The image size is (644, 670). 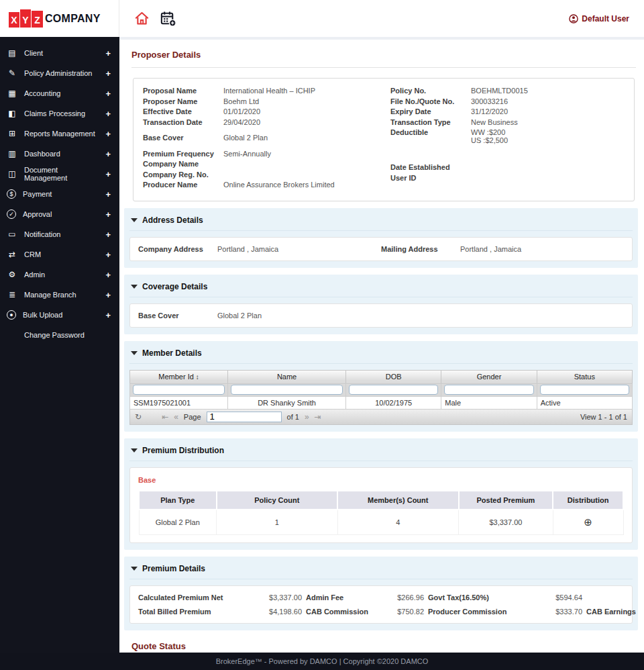 I want to click on refresh-icon: ↻, so click(x=138, y=417).